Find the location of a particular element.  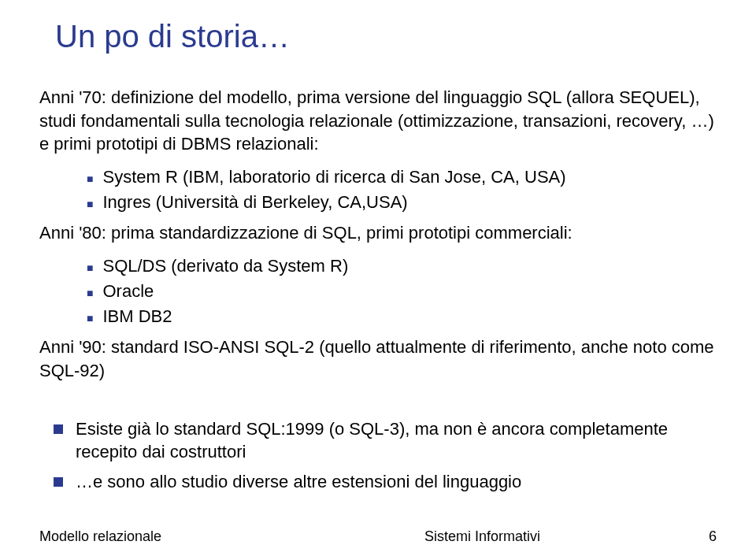

era-80-item: ■ Oracle is located at coordinates (406, 291).